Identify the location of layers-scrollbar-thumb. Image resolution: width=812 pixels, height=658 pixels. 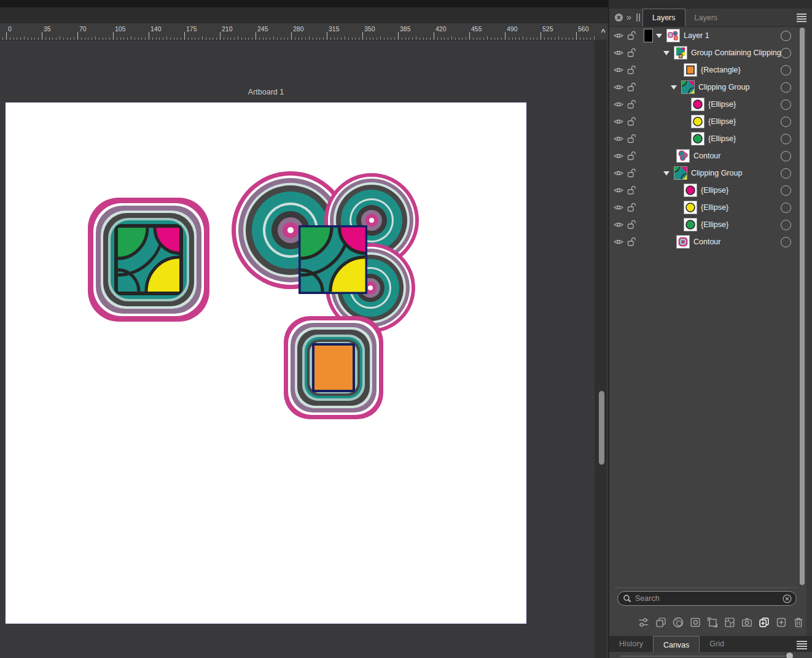
(802, 306).